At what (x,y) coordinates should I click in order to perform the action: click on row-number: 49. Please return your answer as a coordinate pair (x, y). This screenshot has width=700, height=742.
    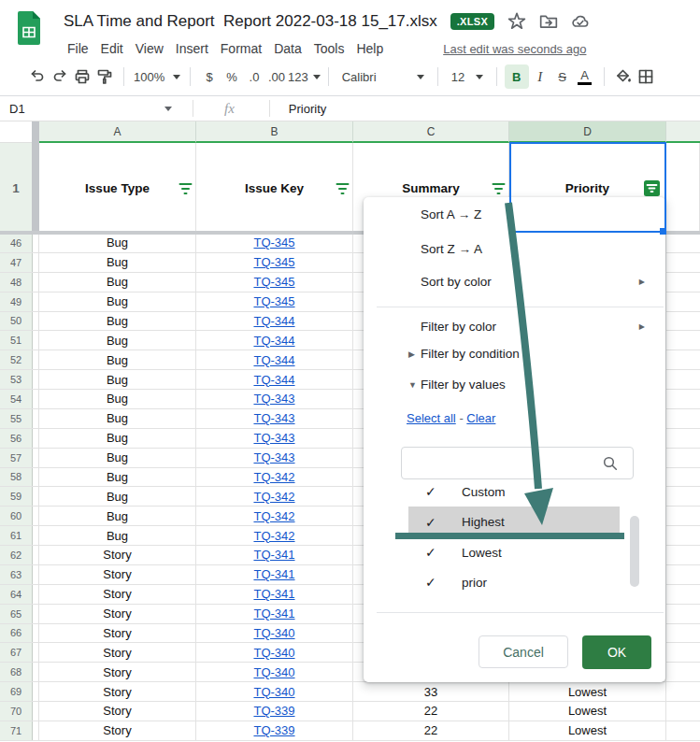
    Looking at the image, I should click on (17, 302).